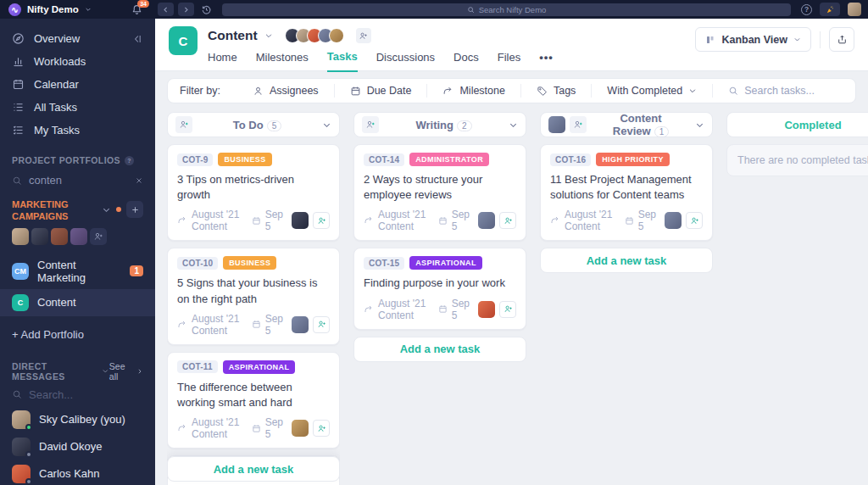 The image size is (868, 485). Describe the element at coordinates (222, 61) in the screenshot. I see `tab-home: Home` at that location.